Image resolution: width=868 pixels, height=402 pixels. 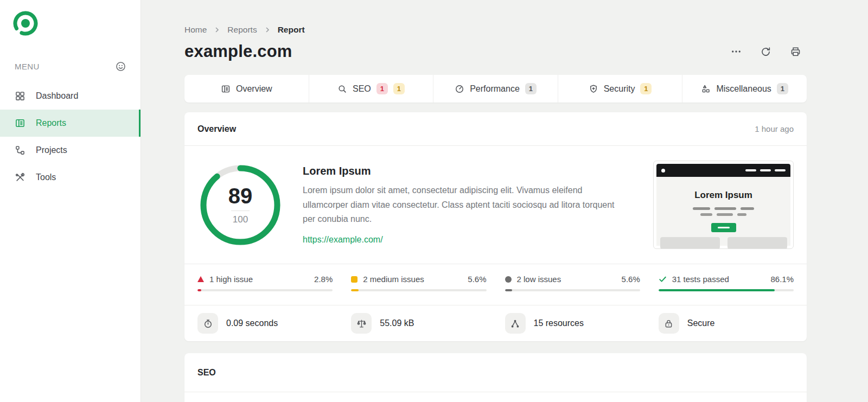 I want to click on passed-progress-fill, so click(x=717, y=290).